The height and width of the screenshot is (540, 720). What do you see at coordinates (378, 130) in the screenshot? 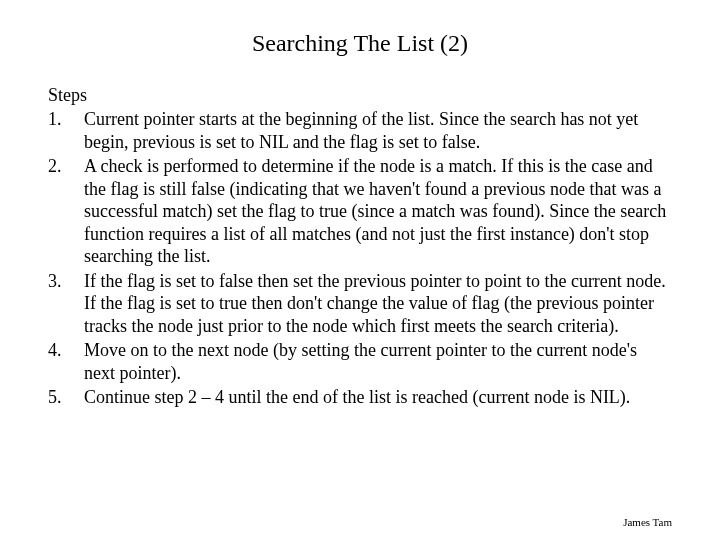
I see `step-text: Current pointer starts at the beginning …` at bounding box center [378, 130].